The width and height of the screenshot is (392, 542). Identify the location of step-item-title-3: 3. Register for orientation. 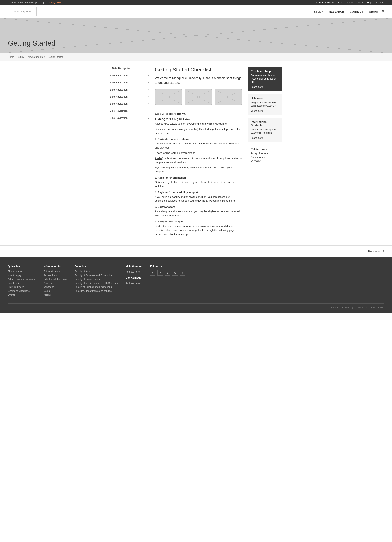
(198, 178).